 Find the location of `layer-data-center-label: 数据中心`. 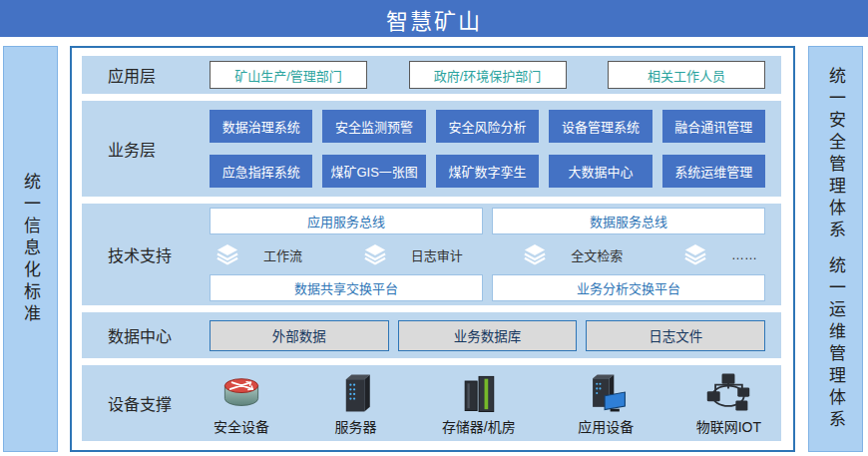

layer-data-center-label: 数据中心 is located at coordinates (146, 335).